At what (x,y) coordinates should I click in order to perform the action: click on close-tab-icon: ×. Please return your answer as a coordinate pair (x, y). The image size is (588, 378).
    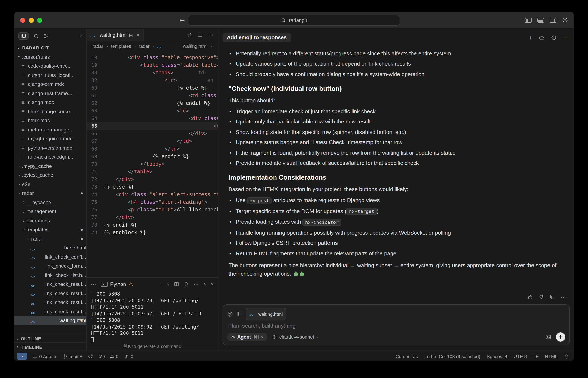
    Looking at the image, I should click on (138, 35).